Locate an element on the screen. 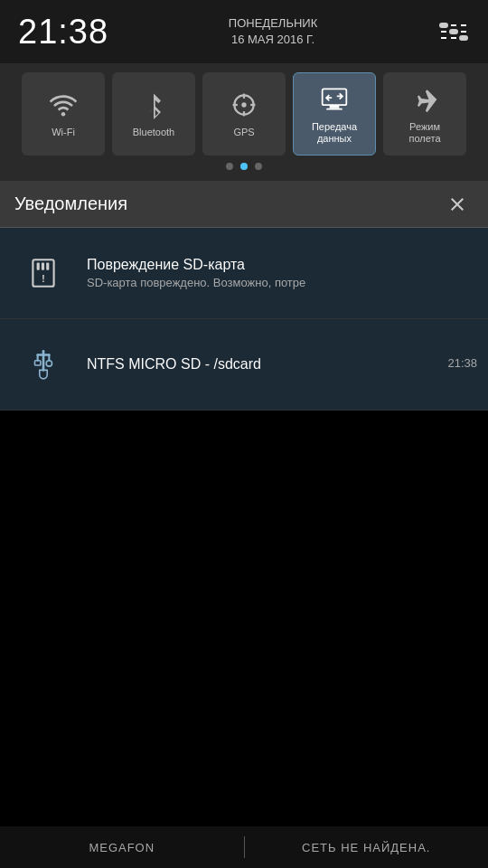  bottom-bar: MEGAFON СЕТЬ НЕ НАЙДЕНА. is located at coordinates (244, 847).